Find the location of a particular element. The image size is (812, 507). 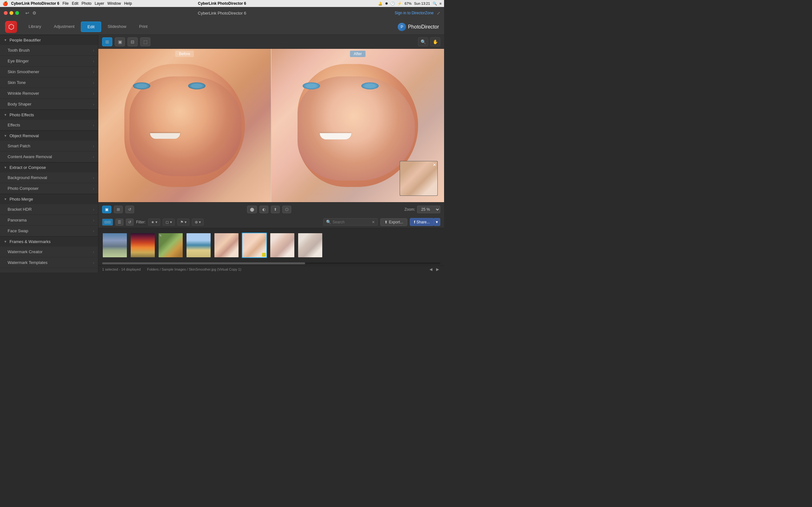

view-compare-button: ⬚ is located at coordinates (145, 42).